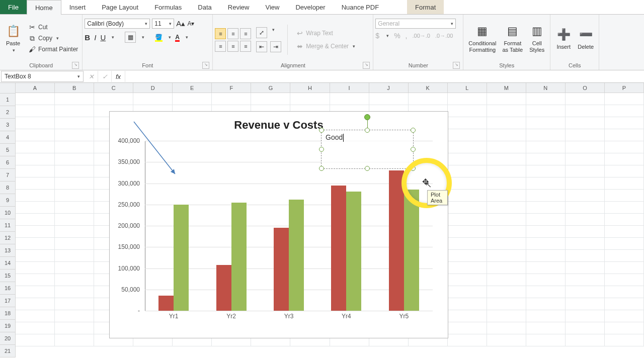 The height and width of the screenshot is (362, 644). Describe the element at coordinates (262, 33) in the screenshot. I see `orientation-button: ⤢` at that location.